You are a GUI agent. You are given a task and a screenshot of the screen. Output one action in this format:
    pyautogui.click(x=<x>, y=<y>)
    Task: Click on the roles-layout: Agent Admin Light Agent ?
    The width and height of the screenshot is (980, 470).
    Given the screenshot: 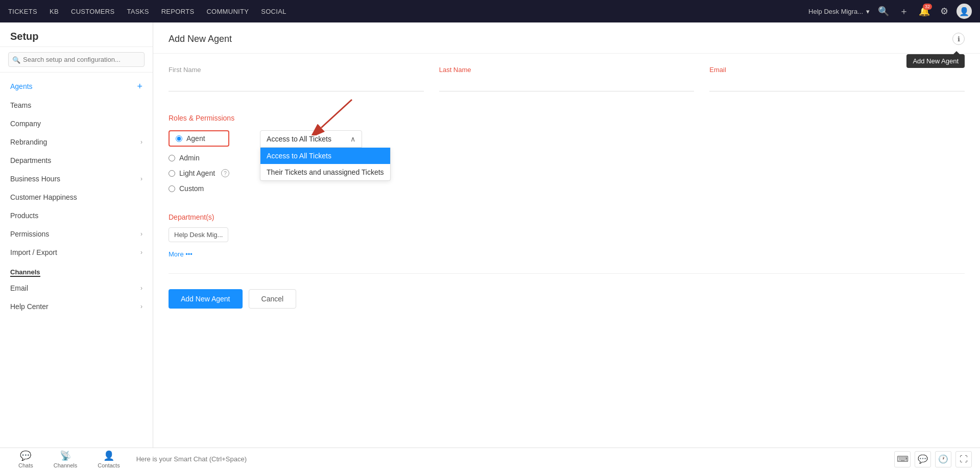 What is the action you would take?
    pyautogui.click(x=567, y=161)
    